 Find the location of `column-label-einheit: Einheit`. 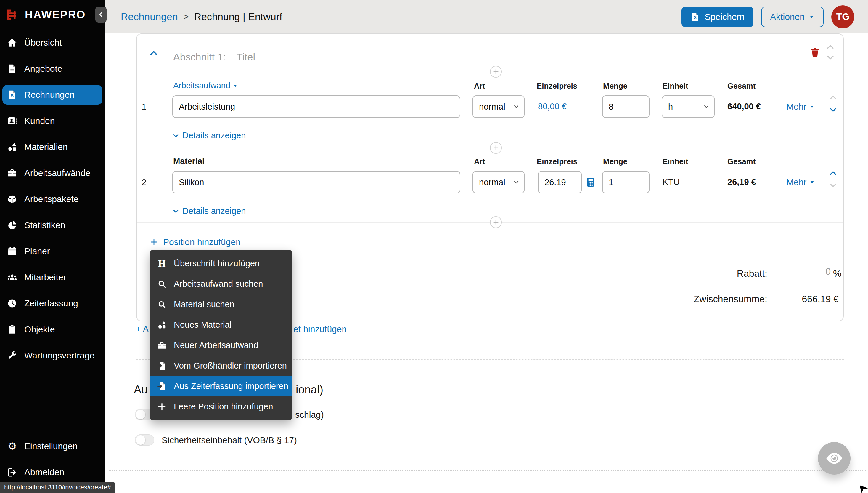

column-label-einheit: Einheit is located at coordinates (676, 162).